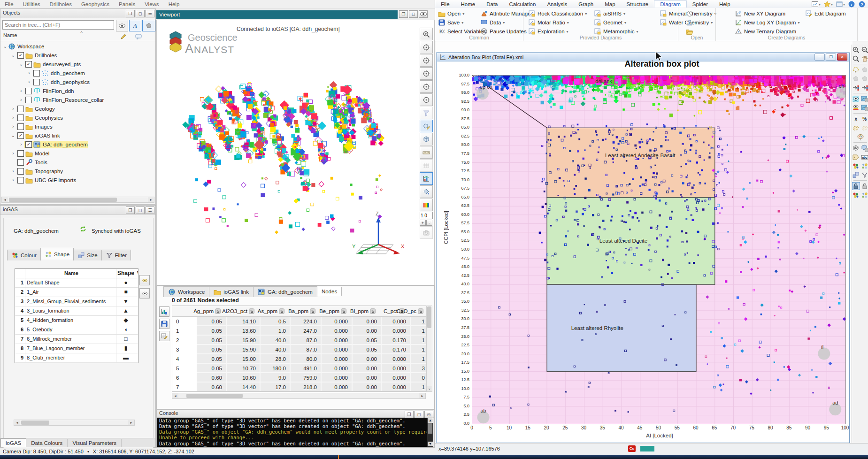 This screenshot has height=459, width=868. Describe the element at coordinates (77, 292) in the screenshot. I see `shape-row-1-air: 21_Air■` at that location.